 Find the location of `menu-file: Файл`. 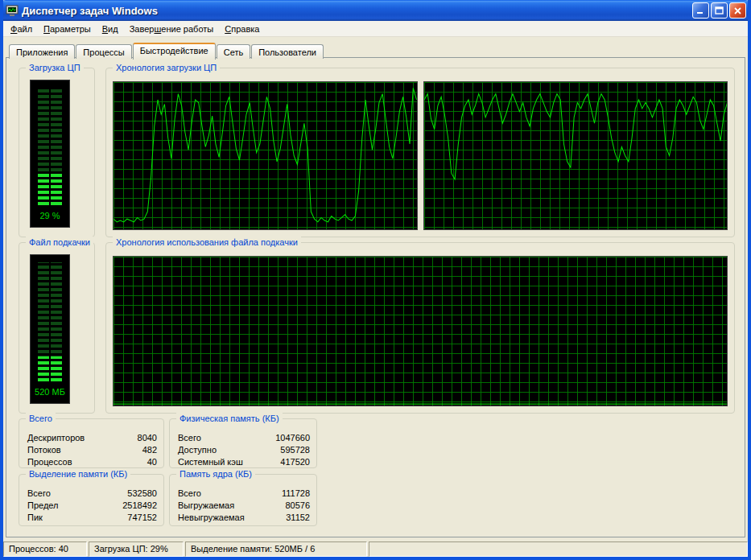

menu-file: Файл is located at coordinates (21, 29).